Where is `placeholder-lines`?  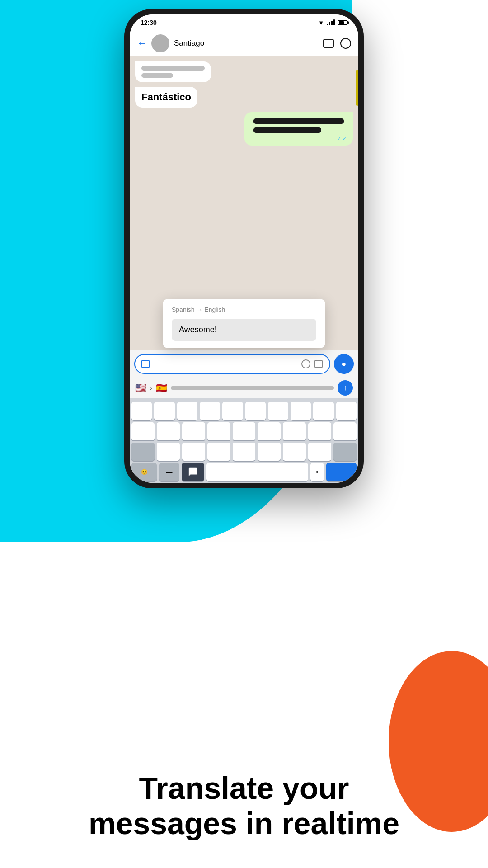 placeholder-lines is located at coordinates (173, 72).